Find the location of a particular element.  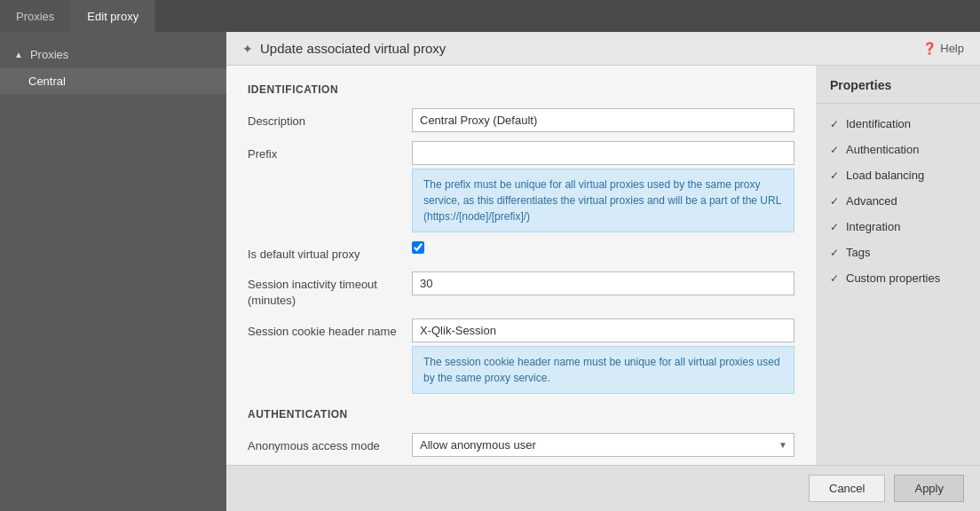

prop-item-custom-properties: ✓ Custom properties is located at coordinates (898, 279).